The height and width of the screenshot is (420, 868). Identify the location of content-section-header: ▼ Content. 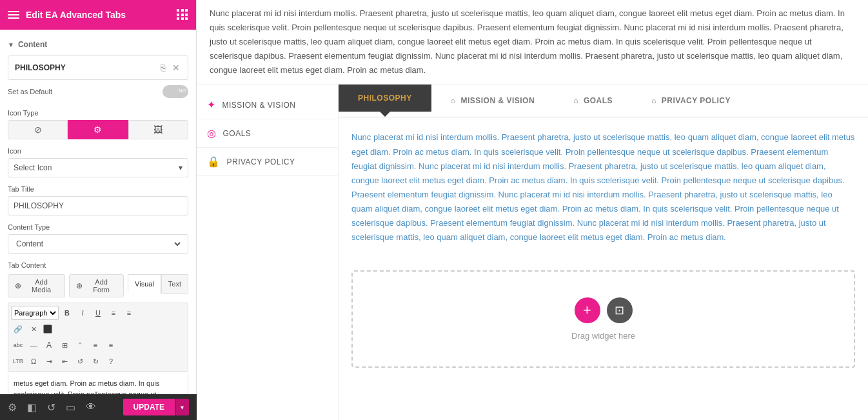
(98, 46).